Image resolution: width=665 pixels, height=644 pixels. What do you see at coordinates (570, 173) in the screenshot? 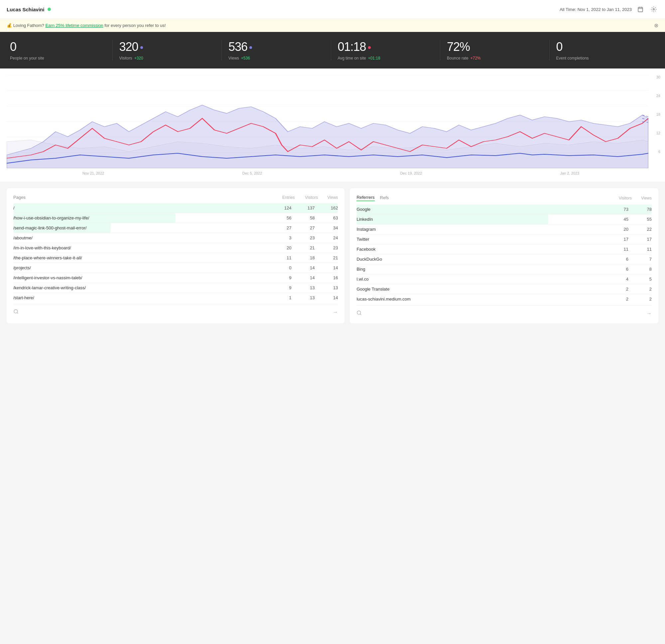
I see `x-label-jan2: Jan 2, 2023` at bounding box center [570, 173].